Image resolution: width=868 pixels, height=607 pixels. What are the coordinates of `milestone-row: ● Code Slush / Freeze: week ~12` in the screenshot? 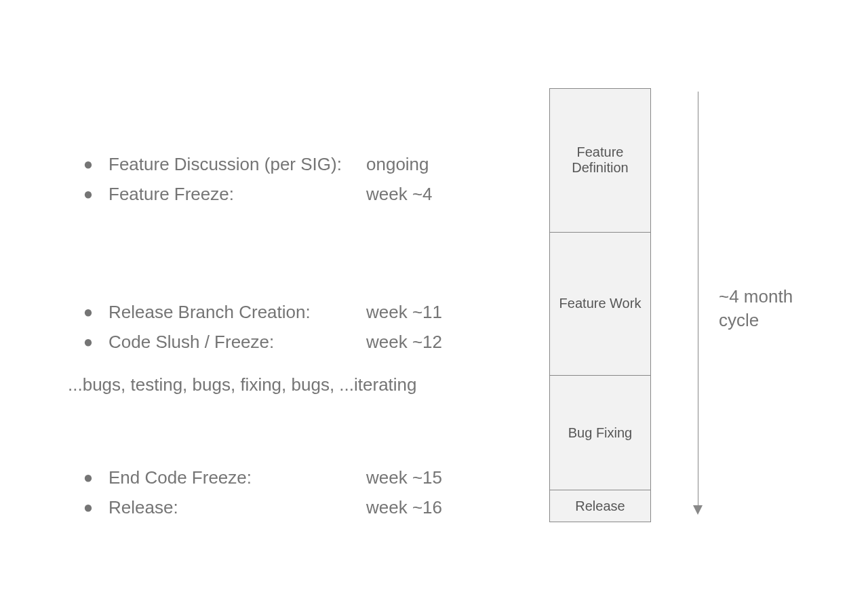 It's located at (285, 342).